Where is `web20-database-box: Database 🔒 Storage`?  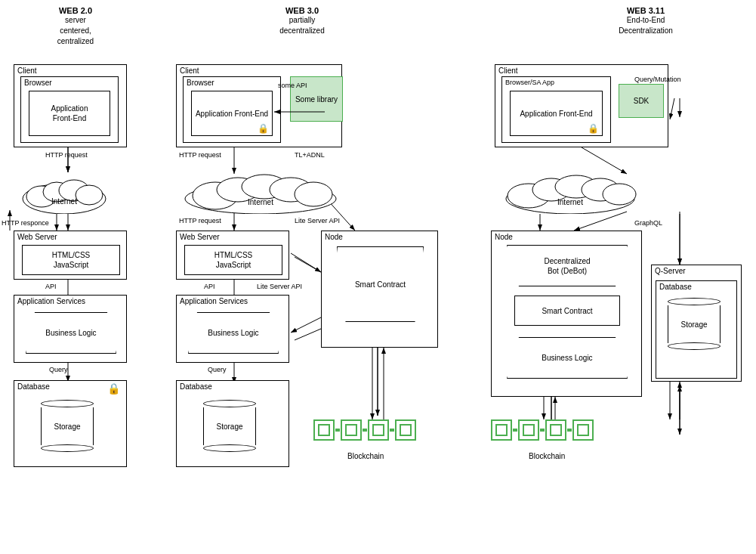 web20-database-box: Database 🔒 Storage is located at coordinates (70, 423).